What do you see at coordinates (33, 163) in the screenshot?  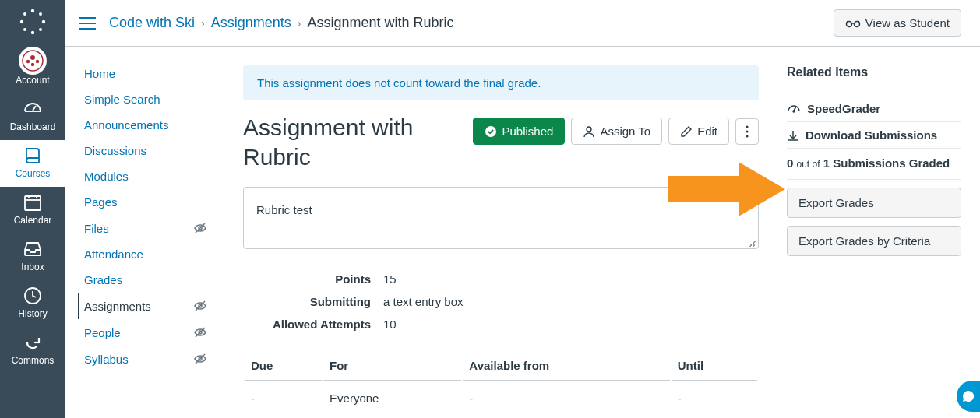 I see `nav-courses: Courses` at bounding box center [33, 163].